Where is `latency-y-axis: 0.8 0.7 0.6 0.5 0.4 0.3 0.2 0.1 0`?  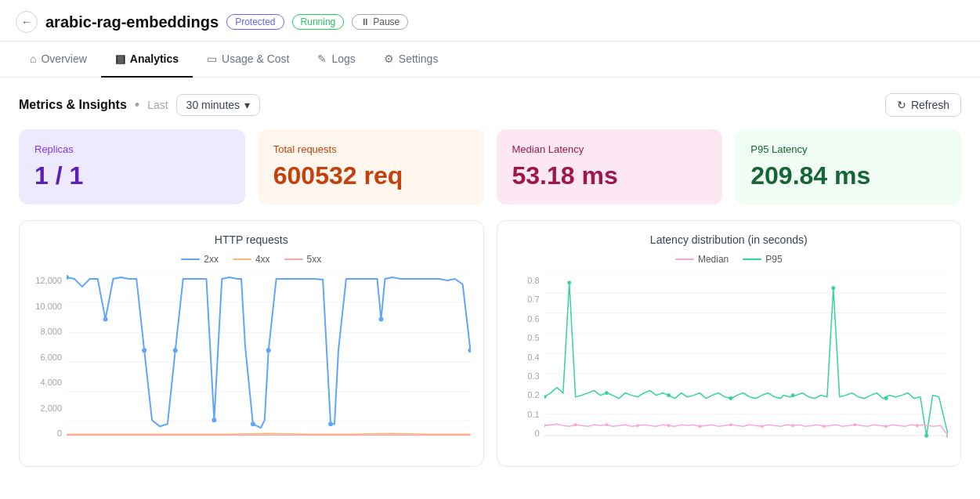
latency-y-axis: 0.8 0.7 0.6 0.5 0.4 0.3 0.2 0.1 0 is located at coordinates (527, 363).